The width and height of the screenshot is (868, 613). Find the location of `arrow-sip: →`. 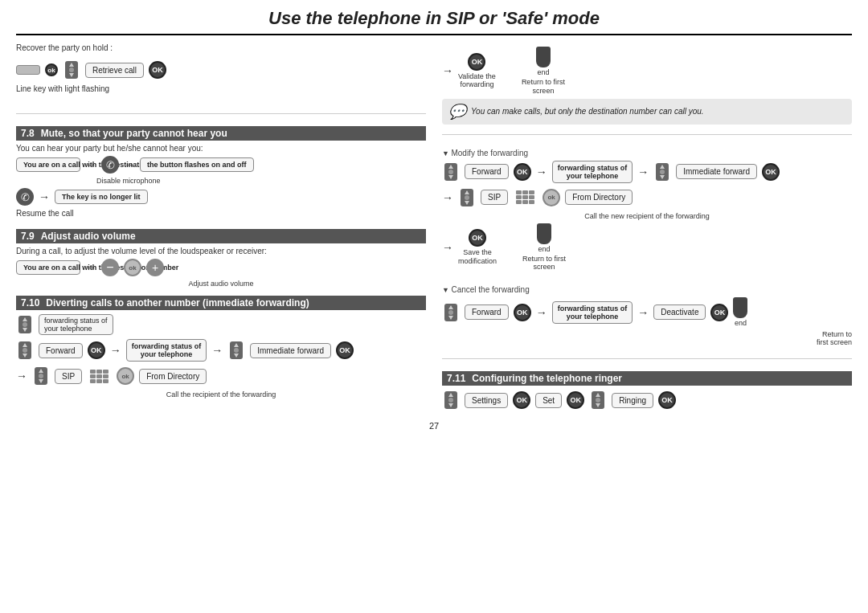

arrow-sip: → is located at coordinates (22, 376).